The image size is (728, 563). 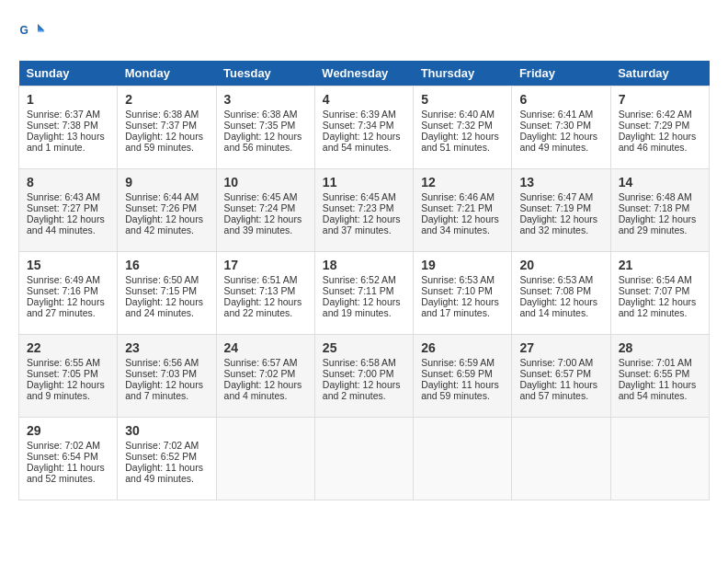 I want to click on day-number: 5, so click(x=462, y=99).